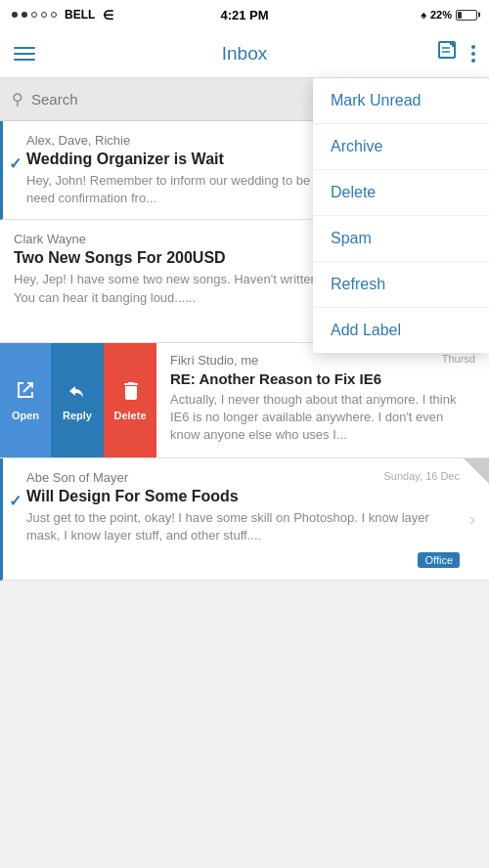 The height and width of the screenshot is (868, 489). What do you see at coordinates (78, 401) in the screenshot?
I see `swipe-actions-3: Open Reply Delete` at bounding box center [78, 401].